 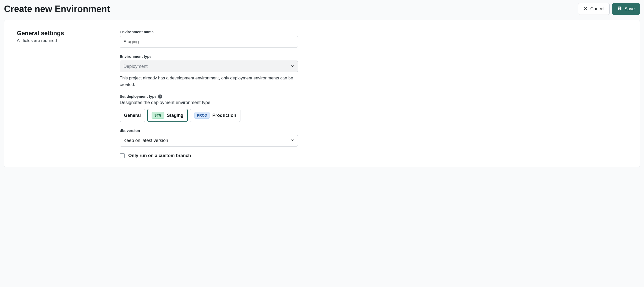 What do you see at coordinates (175, 116) in the screenshot?
I see `deployment-option-staging-label: Staging` at bounding box center [175, 116].